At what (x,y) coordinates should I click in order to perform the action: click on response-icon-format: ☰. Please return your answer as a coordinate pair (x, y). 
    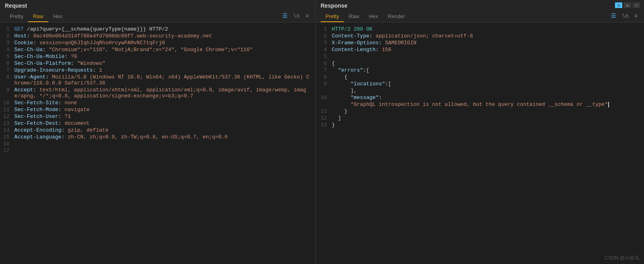
    Looking at the image, I should click on (614, 16).